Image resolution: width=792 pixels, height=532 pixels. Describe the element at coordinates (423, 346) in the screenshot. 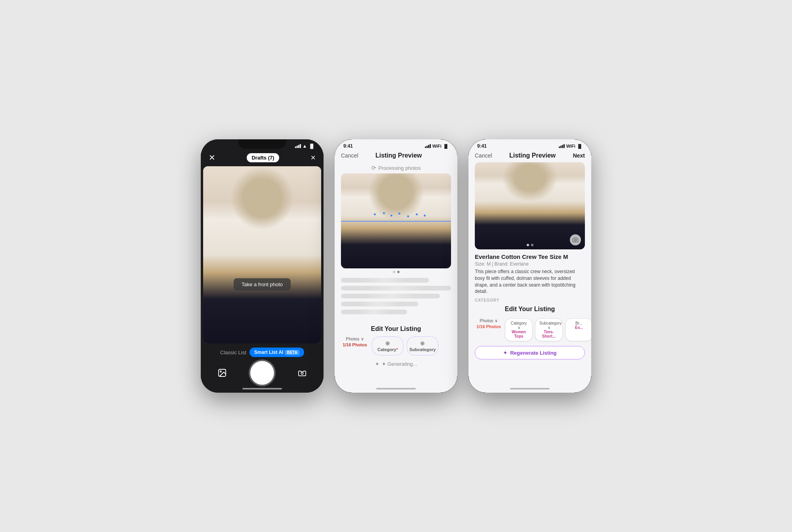

I see `tab-subcategory-2: ⊕ Subcategory` at that location.